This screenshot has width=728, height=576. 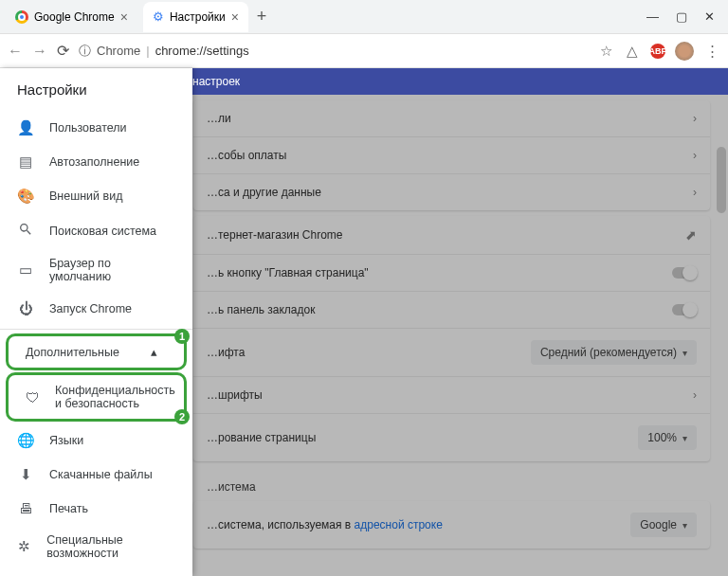 I want to click on back-button: ←, so click(x=15, y=51).